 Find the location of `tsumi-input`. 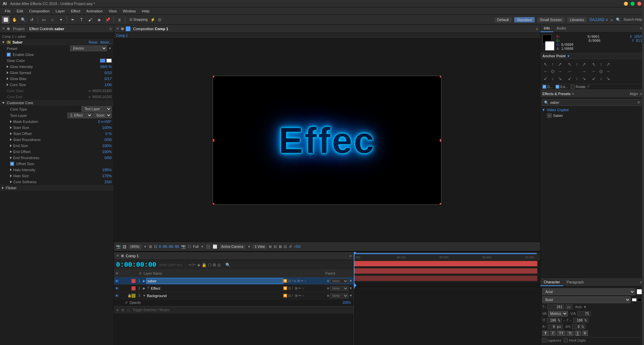

tsumi-input is located at coordinates (579, 327).